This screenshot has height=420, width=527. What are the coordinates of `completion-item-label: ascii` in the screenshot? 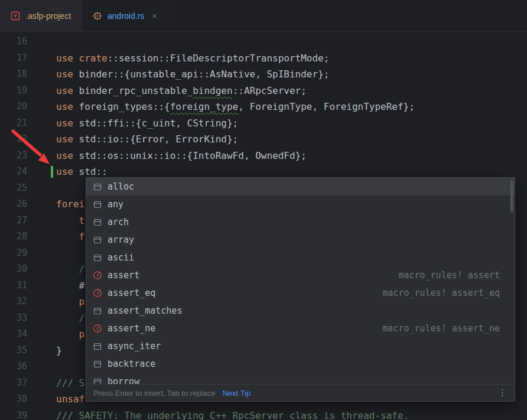 It's located at (121, 258).